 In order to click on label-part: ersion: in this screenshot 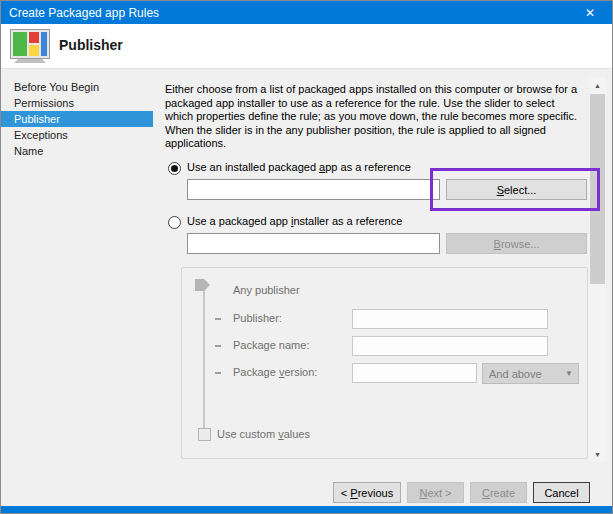, I will do `click(300, 372)`.